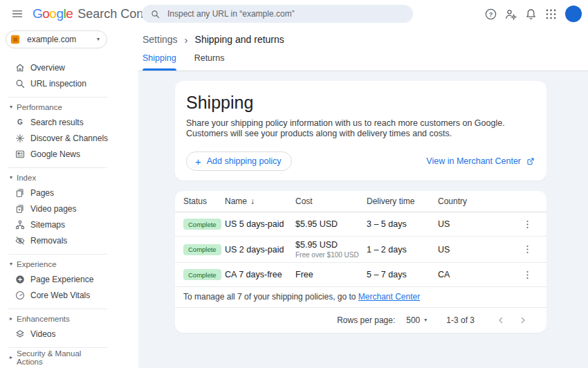 This screenshot has width=588, height=368. I want to click on sidebar-section-experience: ▾Experience, so click(58, 264).